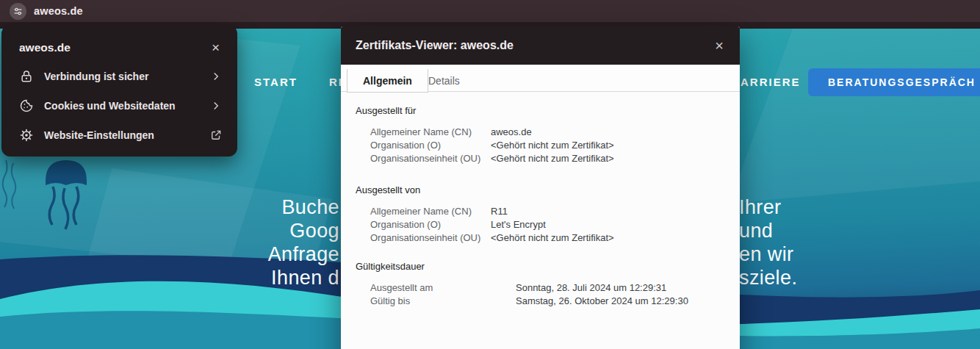 This screenshot has width=980, height=349. What do you see at coordinates (548, 301) in the screenshot?
I see `cert-field-row: Gültig bis Samstag, 26. Oktober 2024 um …` at bounding box center [548, 301].